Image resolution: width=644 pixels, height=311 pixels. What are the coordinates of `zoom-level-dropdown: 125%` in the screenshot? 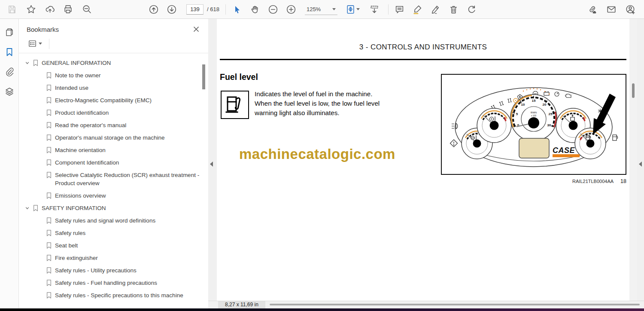 It's located at (321, 9).